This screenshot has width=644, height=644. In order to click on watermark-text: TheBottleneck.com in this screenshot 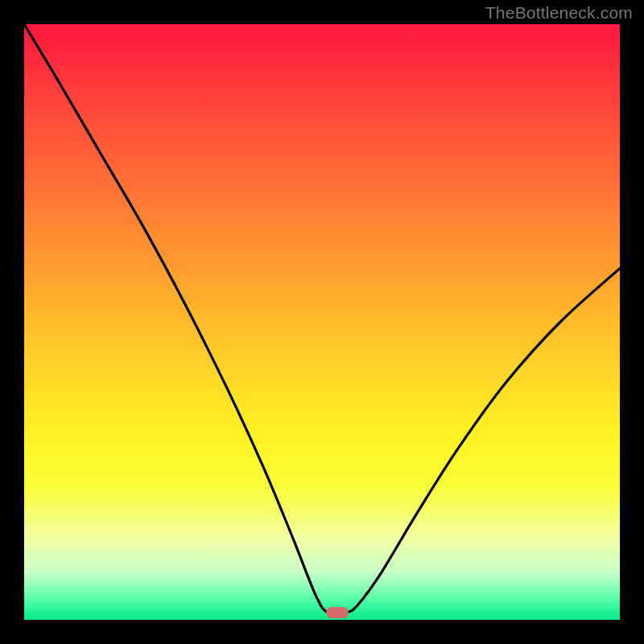, I will do `click(559, 13)`.